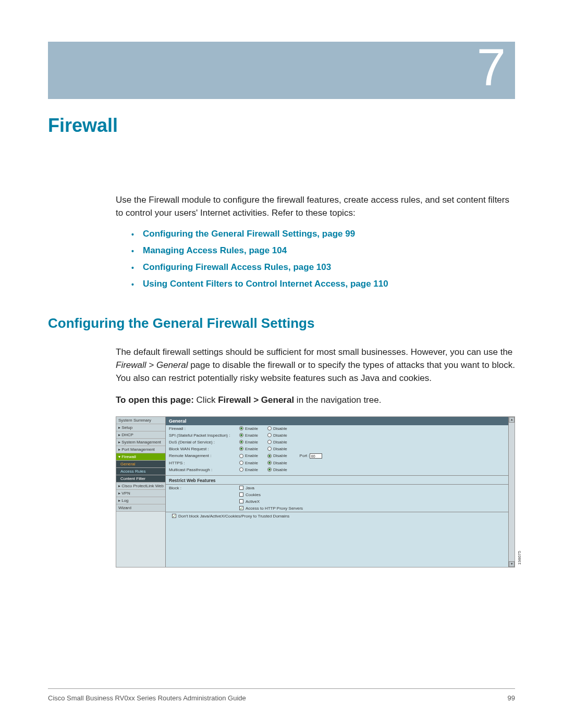 The width and height of the screenshot is (563, 728). Describe the element at coordinates (323, 251) in the screenshot. I see `toc-link-access-rules: Managing Access Rules, page 104` at that location.